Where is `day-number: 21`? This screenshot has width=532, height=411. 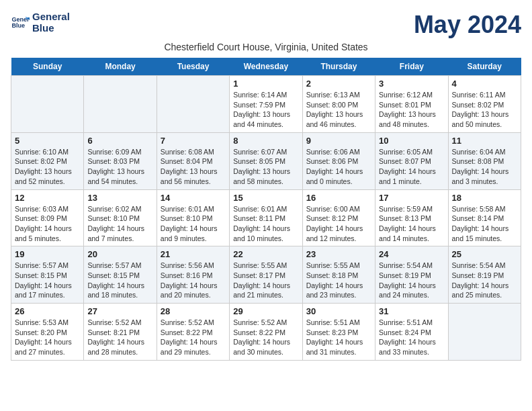
day-number: 21 is located at coordinates (193, 254).